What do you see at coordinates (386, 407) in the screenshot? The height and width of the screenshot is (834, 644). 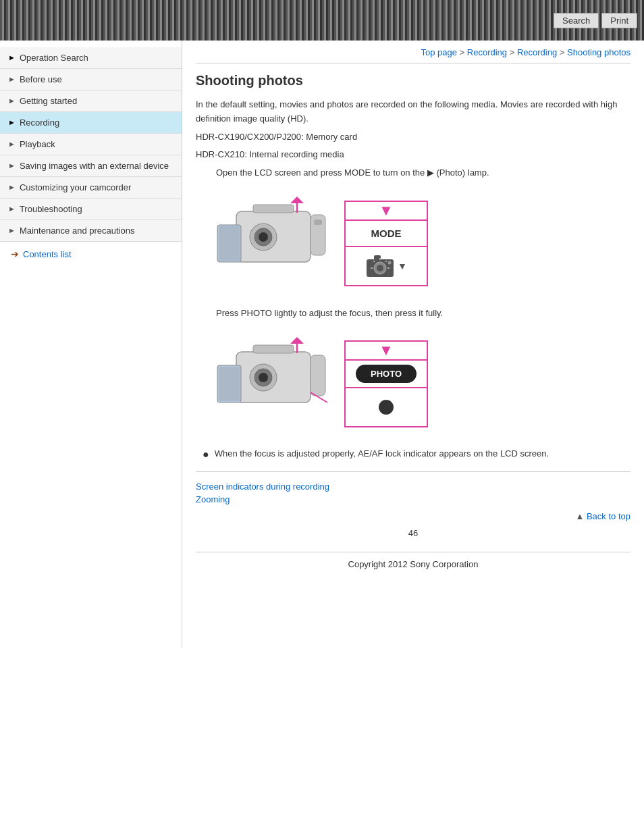 I see `shutter-indicator` at bounding box center [386, 407].